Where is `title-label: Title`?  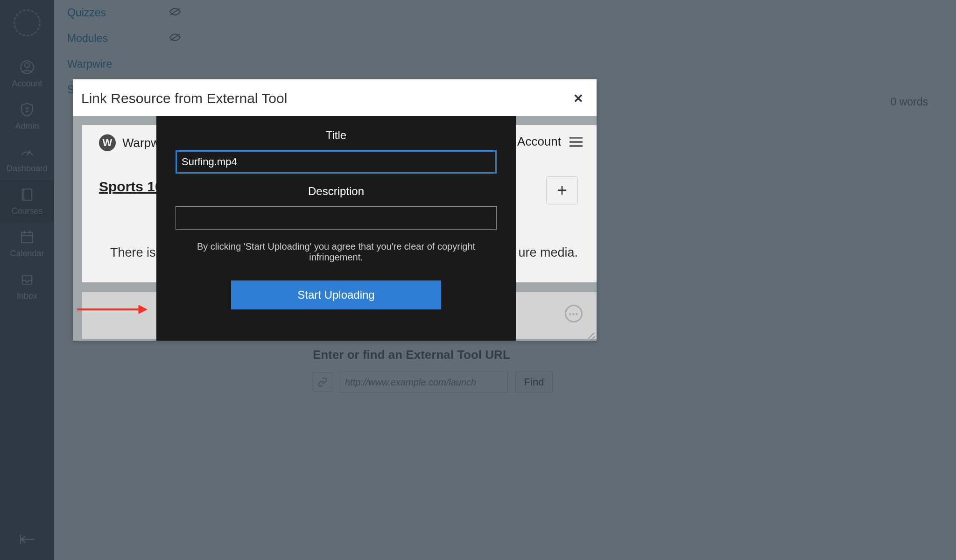 title-label: Title is located at coordinates (336, 135).